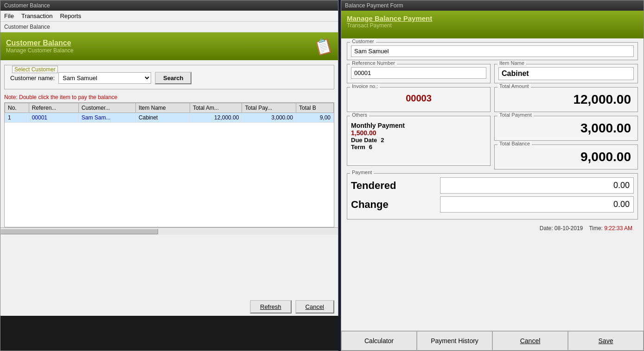 The image size is (644, 351). Describe the element at coordinates (271, 307) in the screenshot. I see `refresh-button: Refresh` at that location.